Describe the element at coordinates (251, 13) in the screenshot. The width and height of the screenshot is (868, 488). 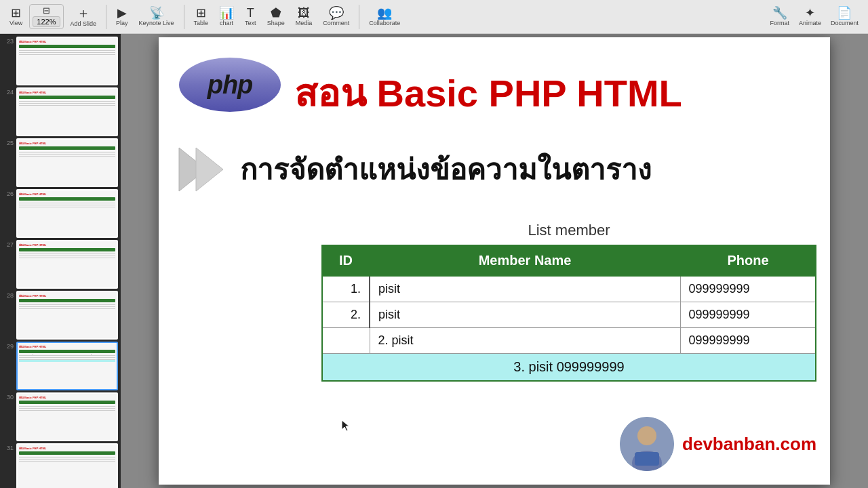
I see `text-icon: T` at that location.